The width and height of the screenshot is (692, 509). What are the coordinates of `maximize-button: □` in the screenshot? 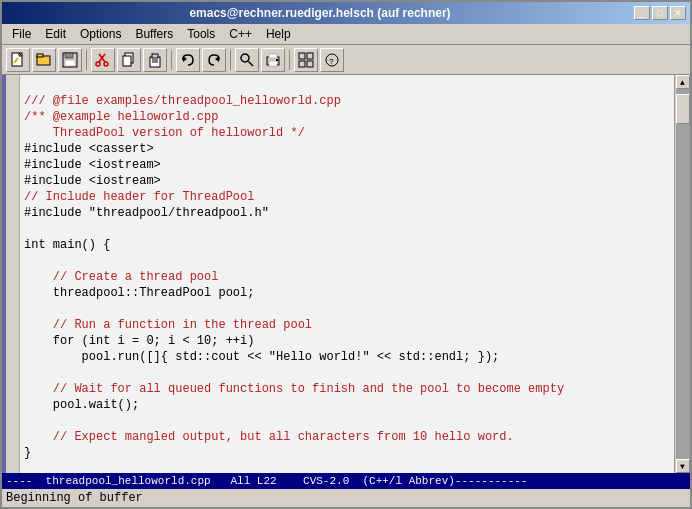 It's located at (660, 13).